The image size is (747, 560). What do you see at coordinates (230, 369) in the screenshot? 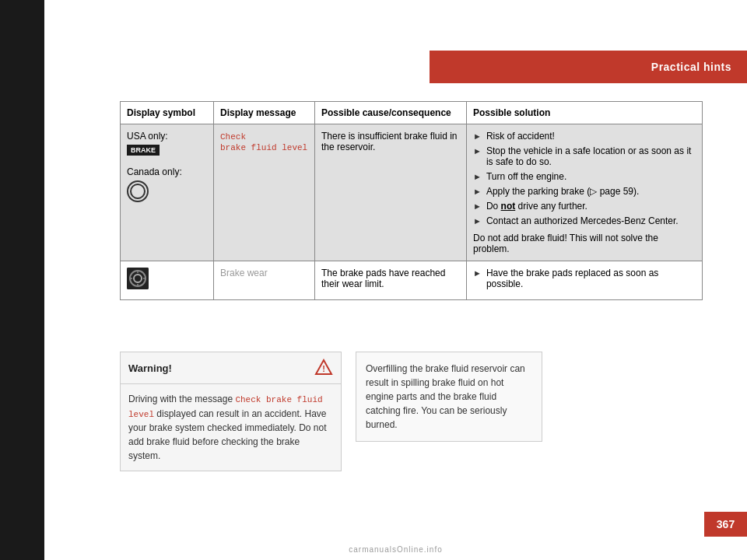
I see `warning-header: Warning! !` at bounding box center [230, 369].